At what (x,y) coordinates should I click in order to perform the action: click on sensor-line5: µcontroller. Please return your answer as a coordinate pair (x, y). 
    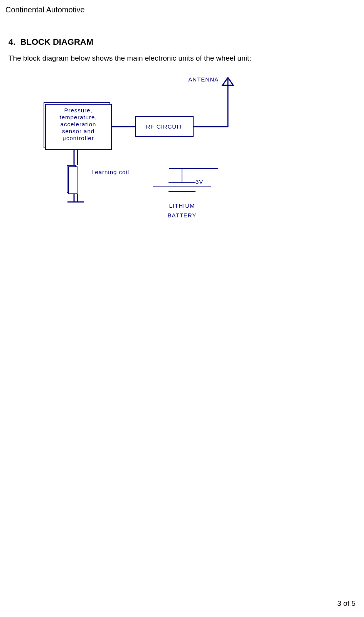
    Looking at the image, I should click on (78, 138).